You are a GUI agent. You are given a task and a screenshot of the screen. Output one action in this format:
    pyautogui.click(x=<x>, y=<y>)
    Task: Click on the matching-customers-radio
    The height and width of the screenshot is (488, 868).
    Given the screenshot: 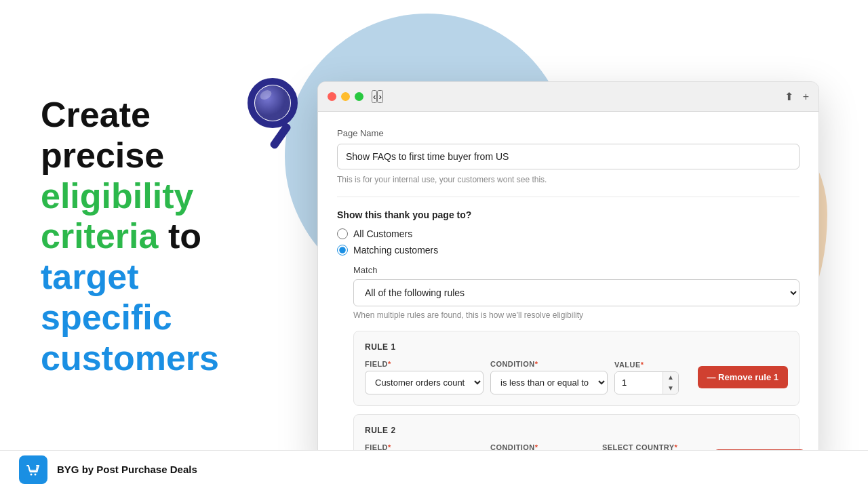 What is the action you would take?
    pyautogui.click(x=342, y=250)
    